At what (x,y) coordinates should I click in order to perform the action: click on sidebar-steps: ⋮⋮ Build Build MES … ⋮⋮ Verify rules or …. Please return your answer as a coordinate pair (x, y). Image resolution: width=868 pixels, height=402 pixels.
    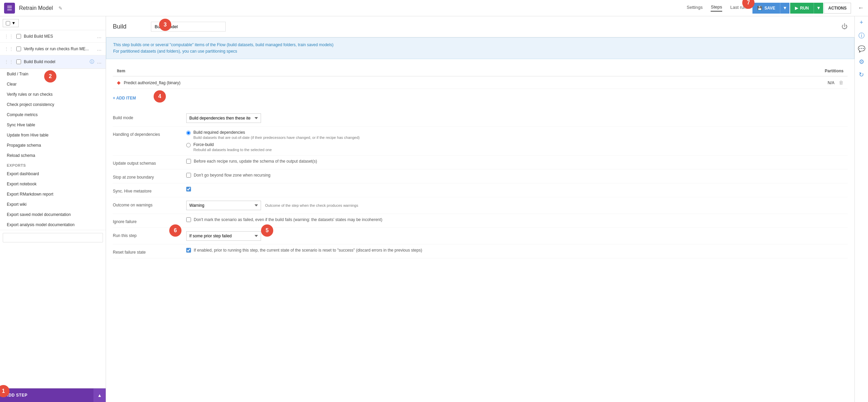
    Looking at the image, I should click on (53, 209).